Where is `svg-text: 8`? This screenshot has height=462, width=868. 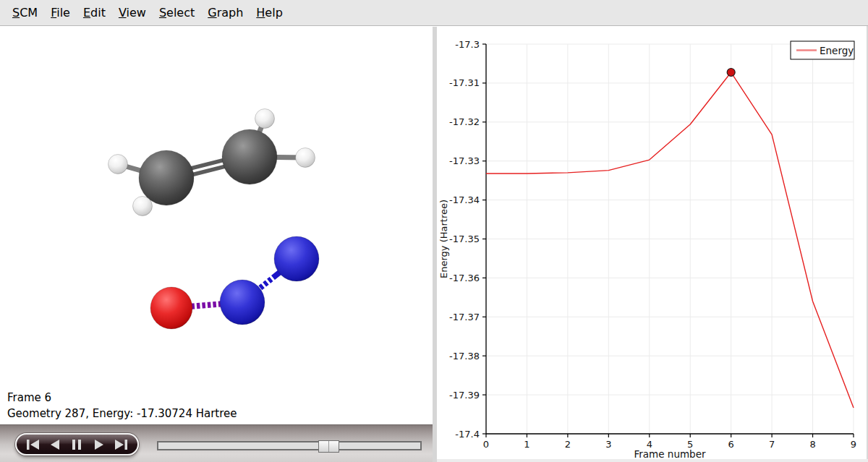 svg-text: 8 is located at coordinates (812, 444).